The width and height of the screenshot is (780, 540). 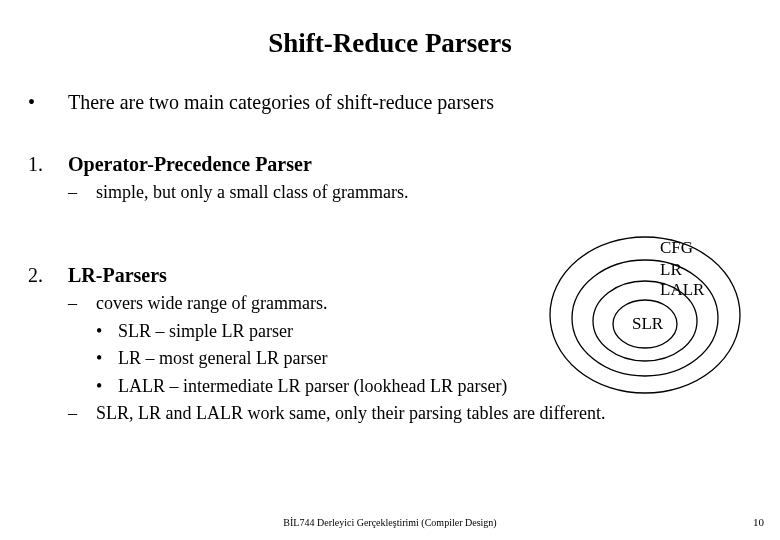 I want to click on section1-sub-row: – simple, but only a small class of gram…, so click(x=390, y=192).